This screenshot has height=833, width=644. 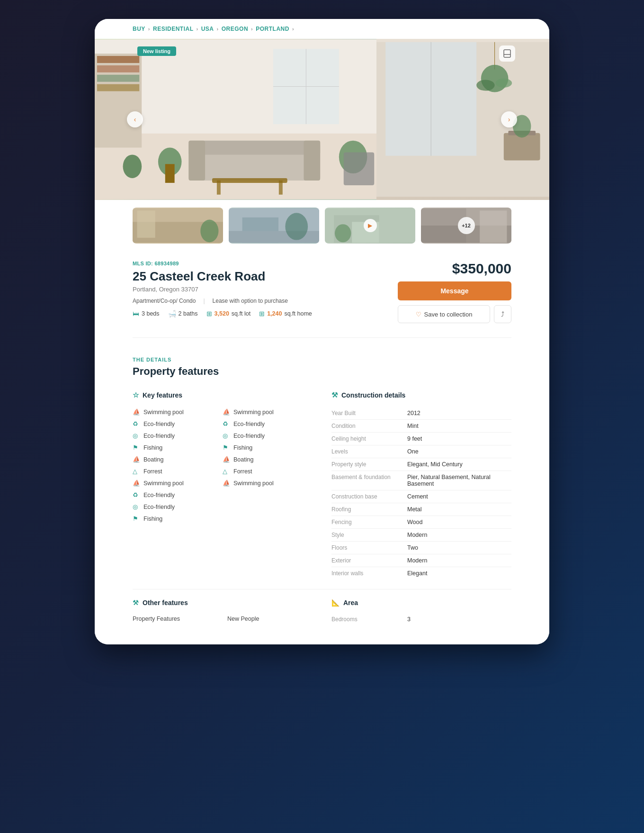 I want to click on thumbnail-3: ▶, so click(x=370, y=226).